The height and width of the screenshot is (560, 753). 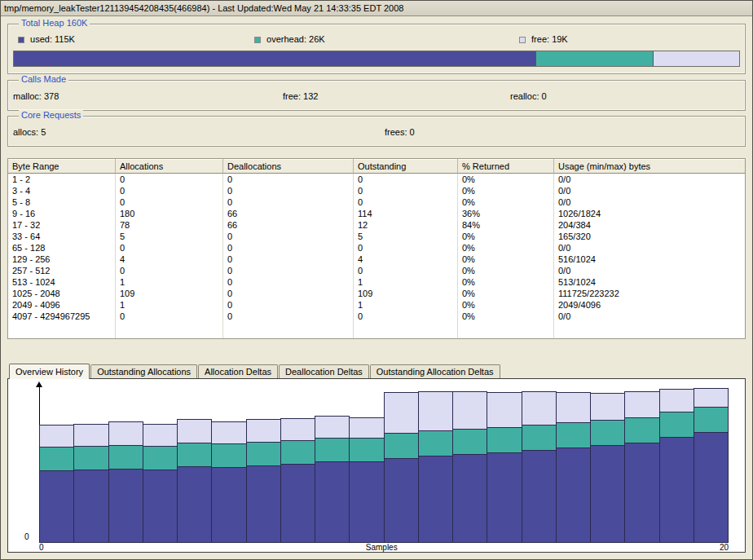 I want to click on legend-item-overhead: overhead: 26K, so click(x=381, y=40).